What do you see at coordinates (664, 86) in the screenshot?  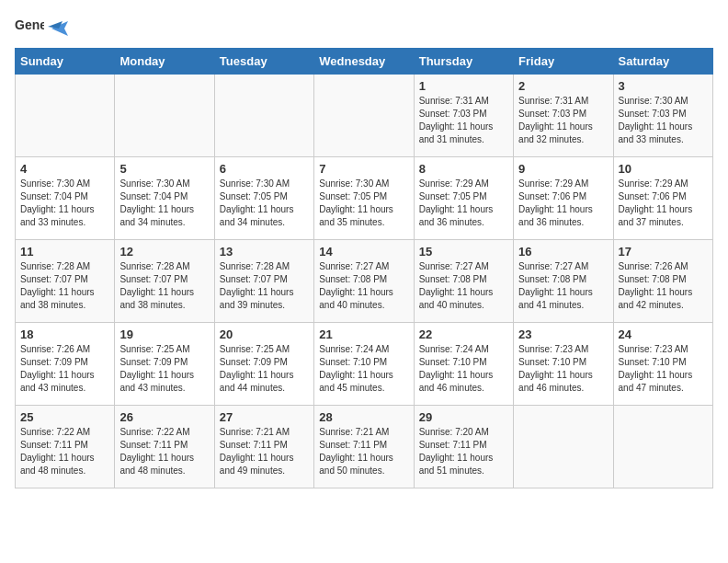 I see `day-number: 3` at bounding box center [664, 86].